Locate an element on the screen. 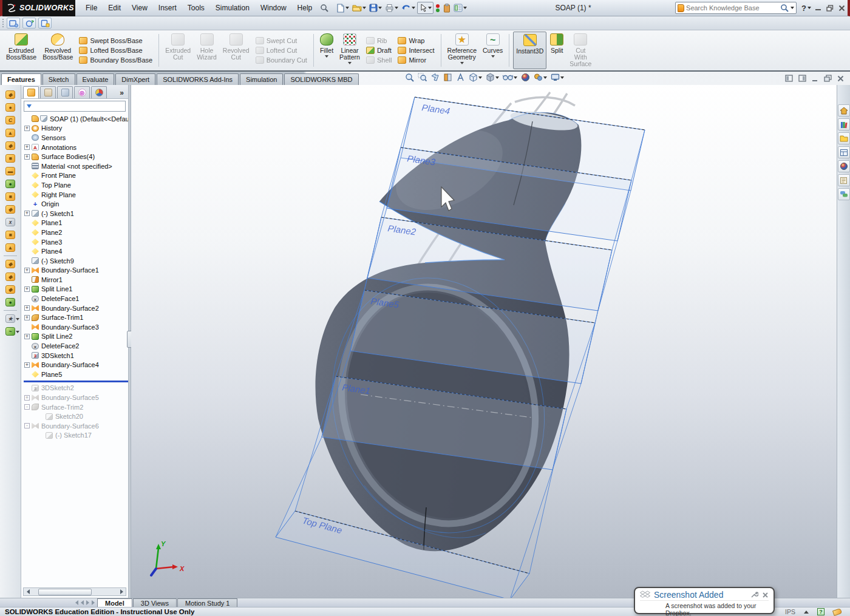  command-tab: DimXpert is located at coordinates (135, 79).